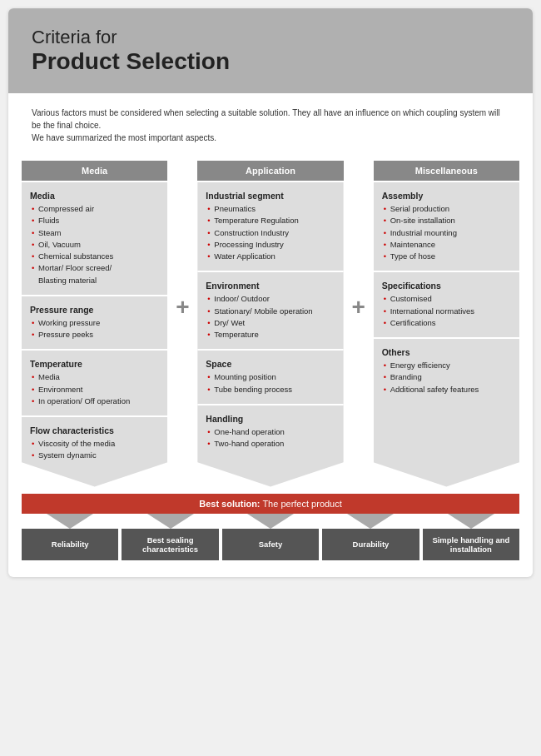  Describe the element at coordinates (471, 537) in the screenshot. I see `badge-handling: Simple handling and installation` at that location.